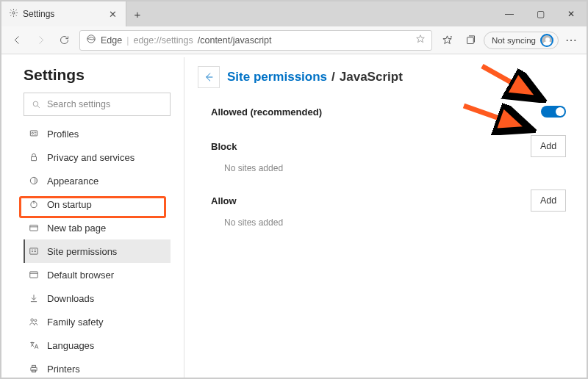  What do you see at coordinates (64, 14) in the screenshot?
I see `browser-tab: Settings ✕` at bounding box center [64, 14].